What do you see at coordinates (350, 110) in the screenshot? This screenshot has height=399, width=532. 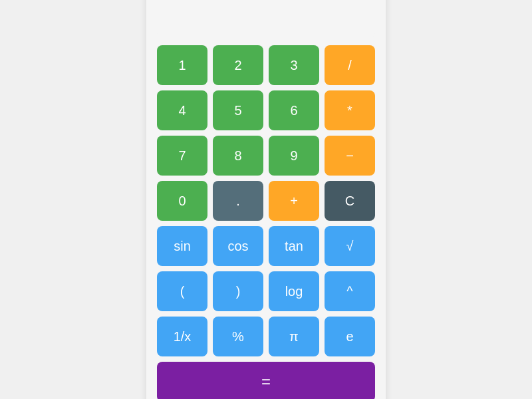 I see `btn-multiply: *` at bounding box center [350, 110].